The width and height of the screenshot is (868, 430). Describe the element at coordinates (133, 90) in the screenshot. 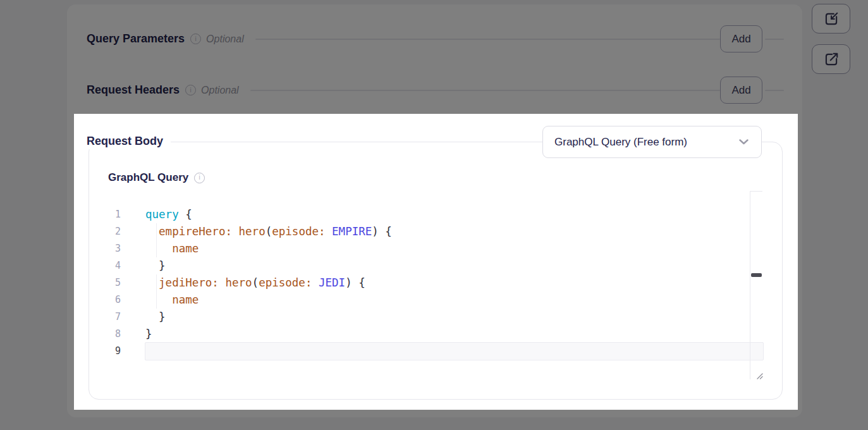

I see `request-headers-title: Request Headers` at that location.